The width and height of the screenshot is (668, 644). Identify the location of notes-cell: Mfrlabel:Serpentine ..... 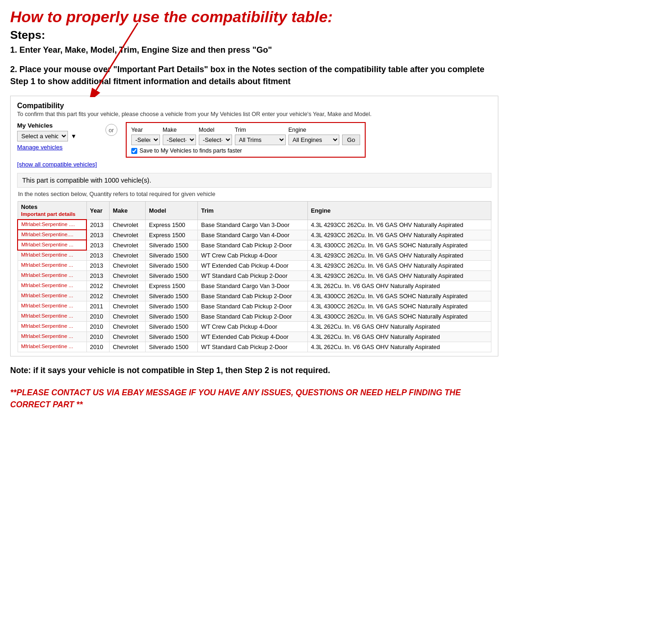
(52, 225).